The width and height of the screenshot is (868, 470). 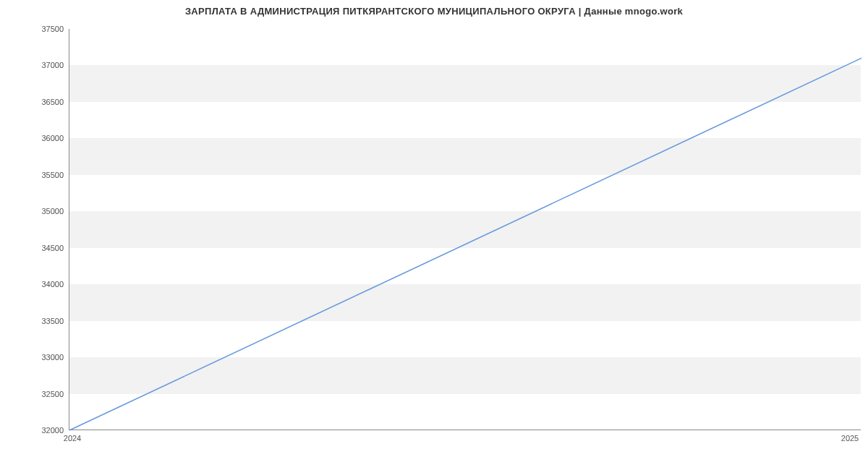 I want to click on chart-title: ЗАРПЛАТА В АДМИНИСТРАЦИЯ ПИТКЯРАНТСКОГО …, so click(x=434, y=12).